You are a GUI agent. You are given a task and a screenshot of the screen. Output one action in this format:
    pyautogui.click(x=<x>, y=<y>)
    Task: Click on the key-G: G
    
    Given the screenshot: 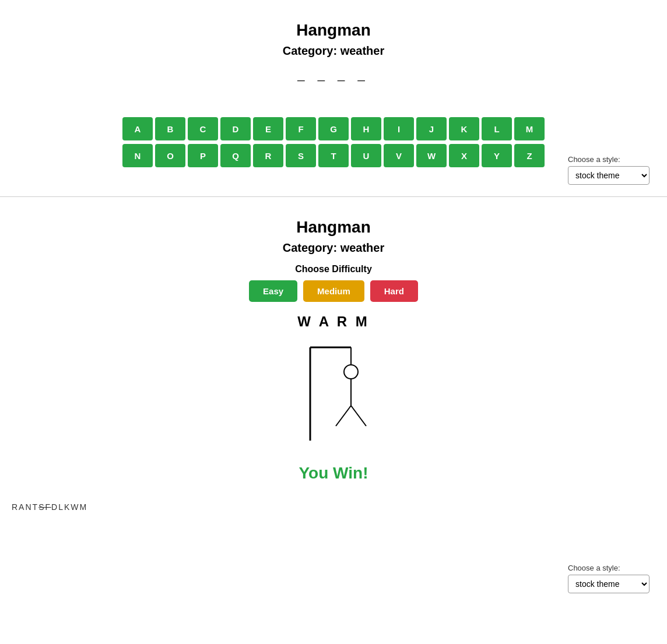 What is the action you would take?
    pyautogui.click(x=334, y=129)
    